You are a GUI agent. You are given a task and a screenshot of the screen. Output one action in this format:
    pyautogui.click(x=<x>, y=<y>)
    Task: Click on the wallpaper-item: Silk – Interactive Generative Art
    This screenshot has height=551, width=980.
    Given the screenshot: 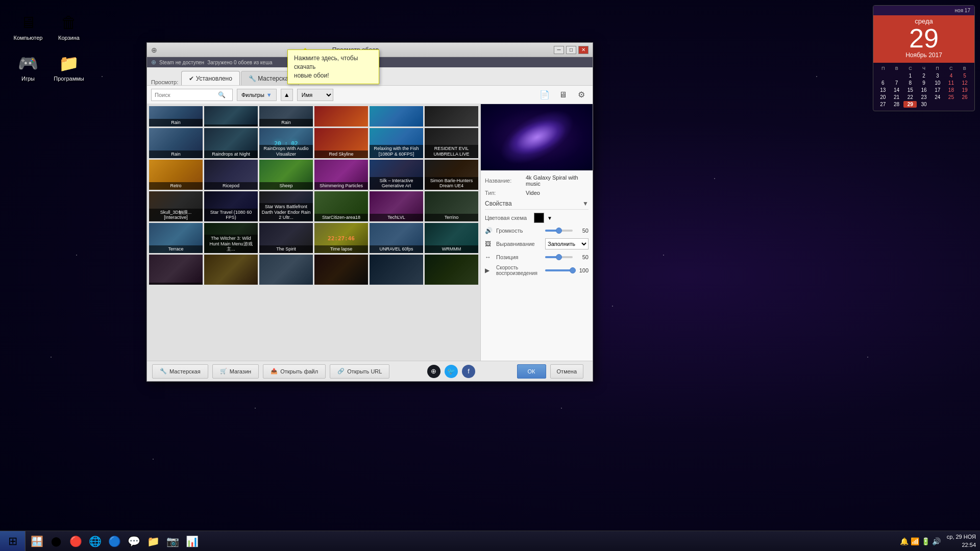 What is the action you would take?
    pyautogui.click(x=396, y=174)
    